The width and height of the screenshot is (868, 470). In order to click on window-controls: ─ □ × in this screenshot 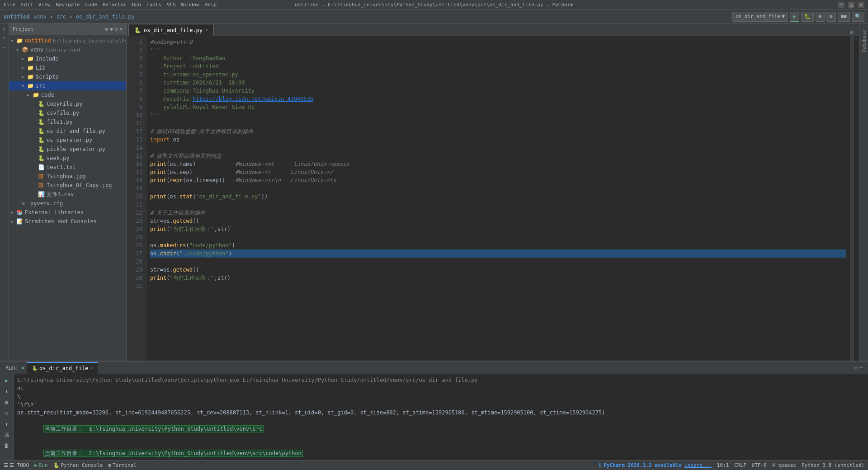, I will do `click(851, 5)`.